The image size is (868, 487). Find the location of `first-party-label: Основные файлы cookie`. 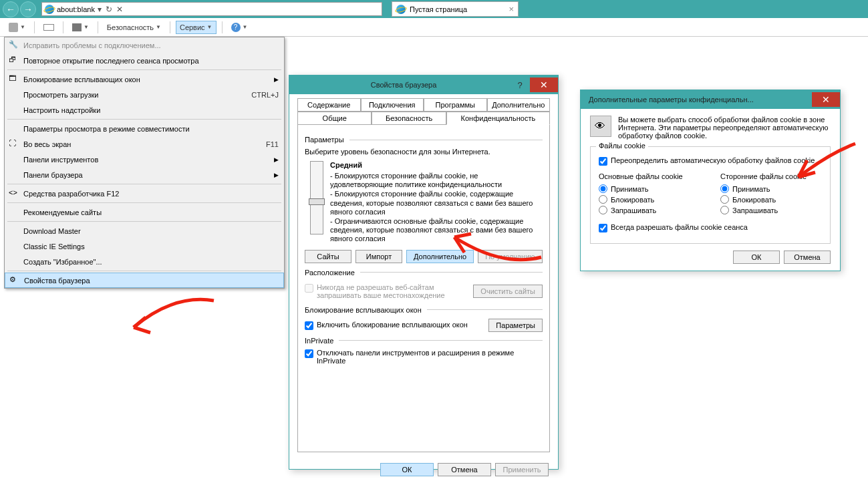

first-party-label: Основные файлы cookie is located at coordinates (649, 176).